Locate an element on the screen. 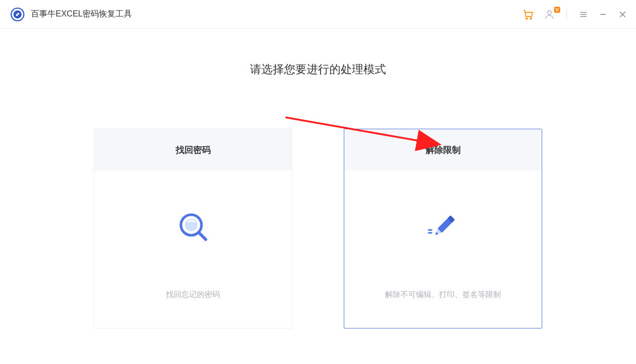  mode-prompt: 请选择您要进行的处理模式 is located at coordinates (318, 70).